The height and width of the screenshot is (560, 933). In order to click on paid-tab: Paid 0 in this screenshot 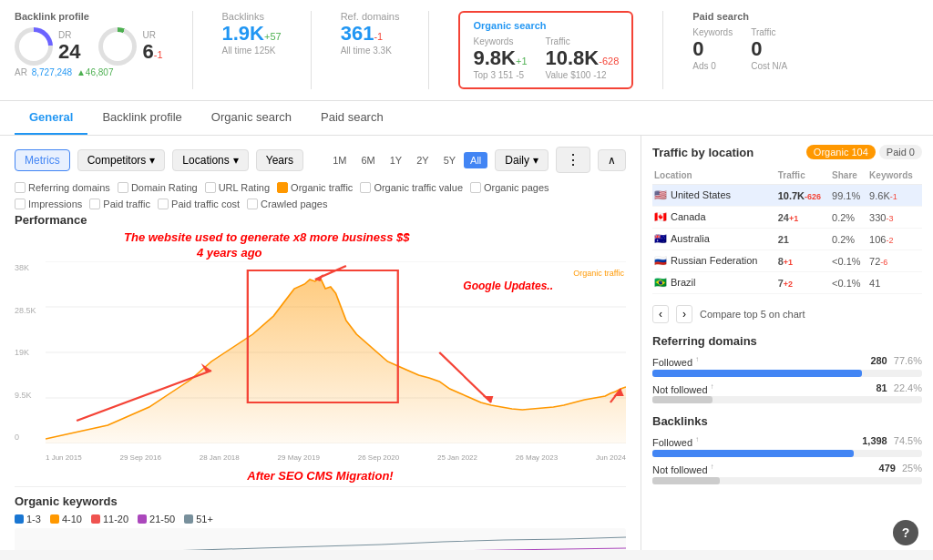, I will do `click(900, 152)`.